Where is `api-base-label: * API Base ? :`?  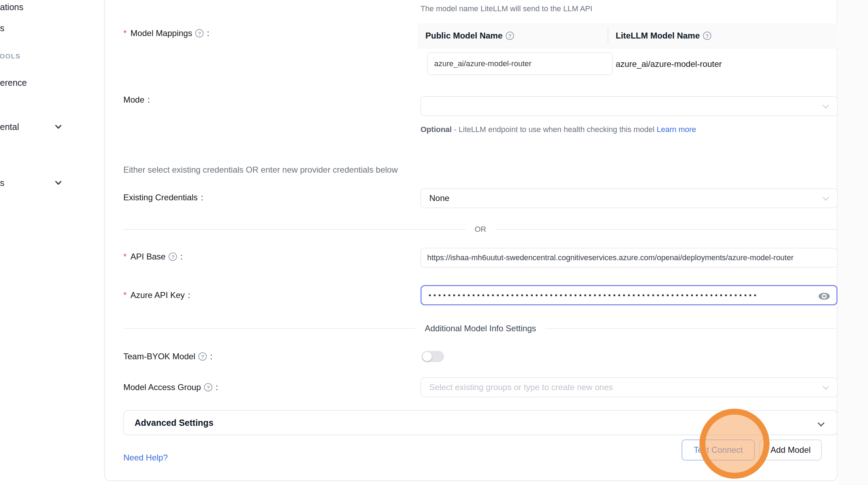
api-base-label: * API Base ? : is located at coordinates (153, 257).